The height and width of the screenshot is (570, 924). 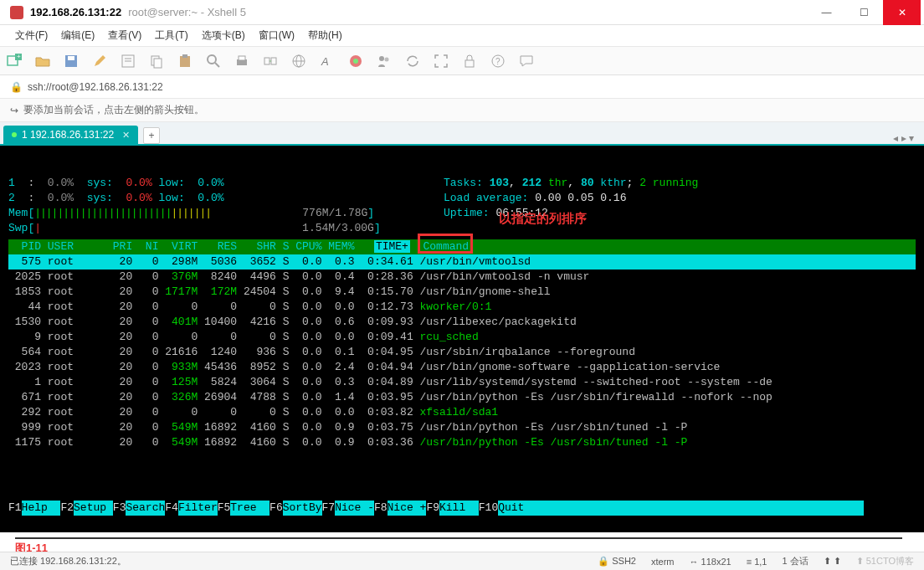 I want to click on window-title: 192.168.26.131:22, so click(x=75, y=12).